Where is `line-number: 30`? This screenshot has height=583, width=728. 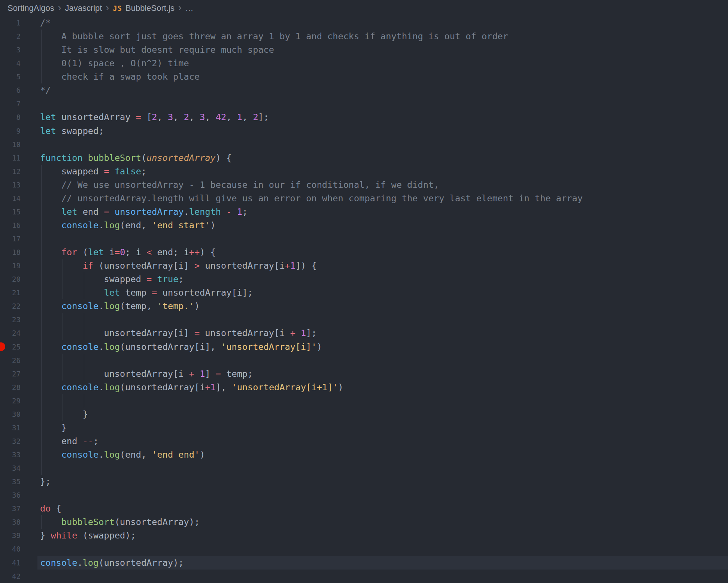
line-number: 30 is located at coordinates (10, 414).